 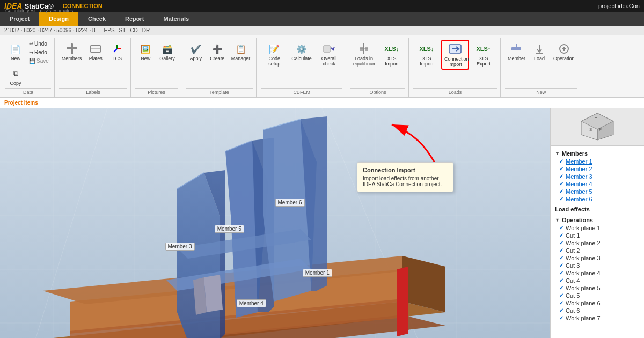 What do you see at coordinates (405, 177) in the screenshot?
I see `connection-tooltip: Connection Import Import load effects fr…` at bounding box center [405, 177].